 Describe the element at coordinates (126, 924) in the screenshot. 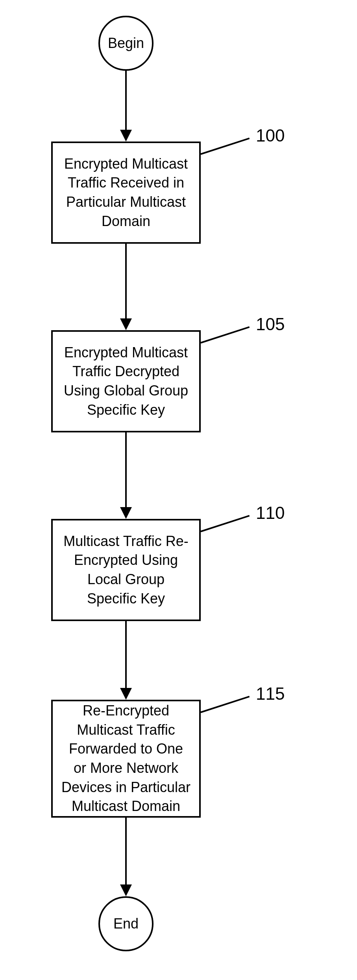

I see `terminal-end-label: End` at that location.